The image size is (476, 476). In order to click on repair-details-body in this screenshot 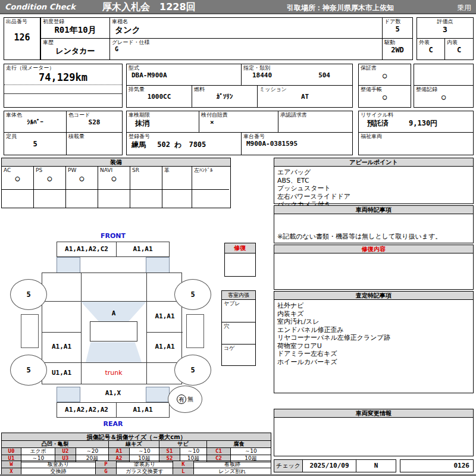, I will do `click(374, 255)`.